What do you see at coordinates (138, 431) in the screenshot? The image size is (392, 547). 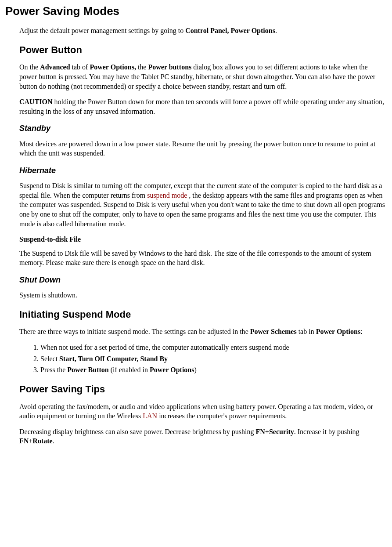 I see `text: Decreasing display brightness can also s…` at bounding box center [138, 431].